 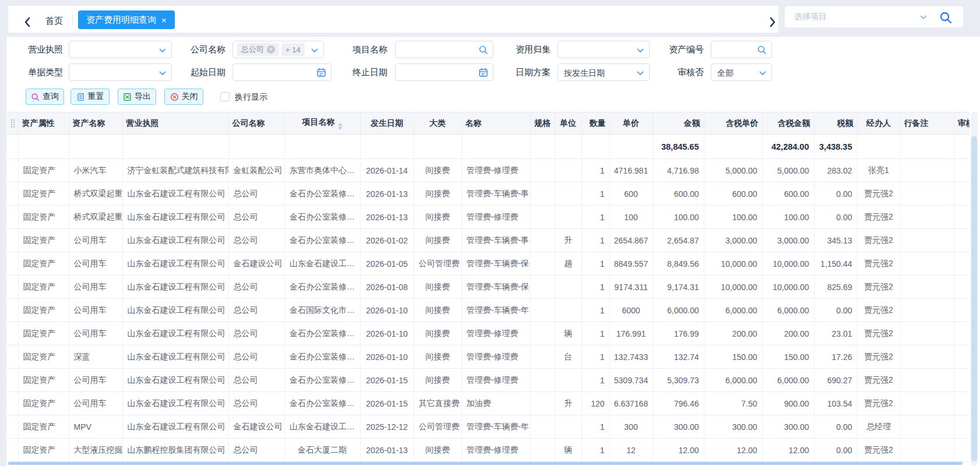 I want to click on column-header-tax-amount: 含税金额, so click(x=788, y=123).